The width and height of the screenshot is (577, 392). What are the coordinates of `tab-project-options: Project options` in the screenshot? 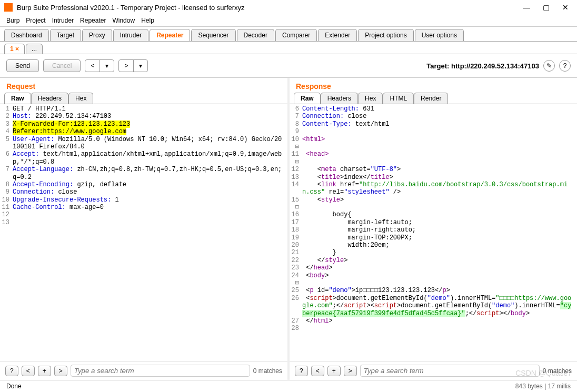 It's located at (385, 35).